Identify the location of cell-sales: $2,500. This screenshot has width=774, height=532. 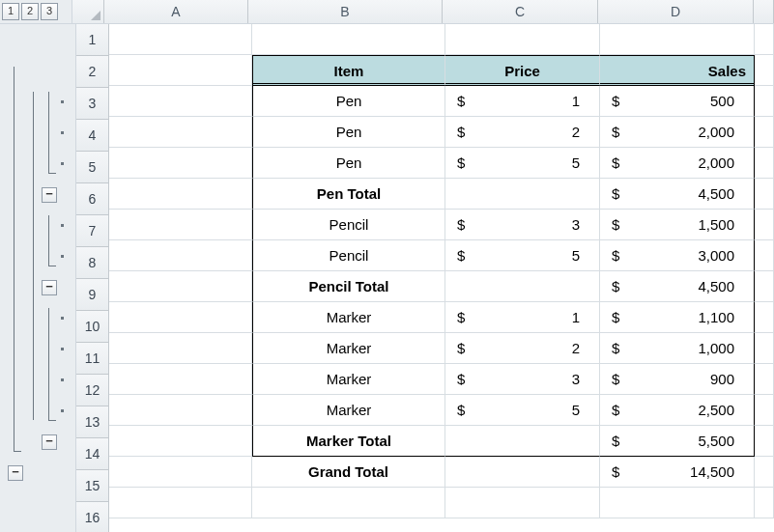
(677, 410).